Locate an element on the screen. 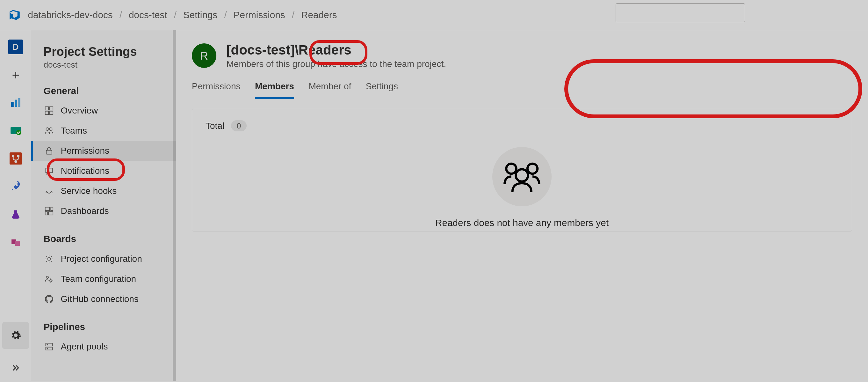  rail-expand-toggle is located at coordinates (16, 368).